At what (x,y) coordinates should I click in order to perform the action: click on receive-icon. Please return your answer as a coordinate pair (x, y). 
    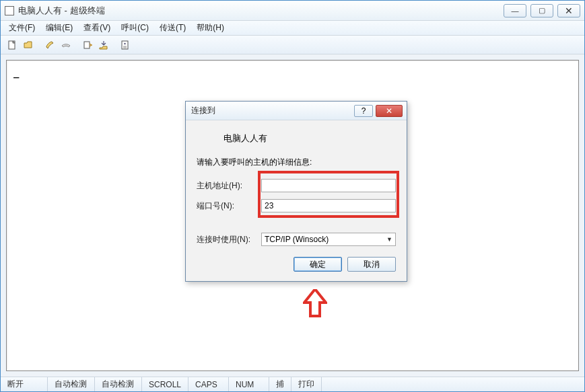
    Looking at the image, I should click on (104, 45).